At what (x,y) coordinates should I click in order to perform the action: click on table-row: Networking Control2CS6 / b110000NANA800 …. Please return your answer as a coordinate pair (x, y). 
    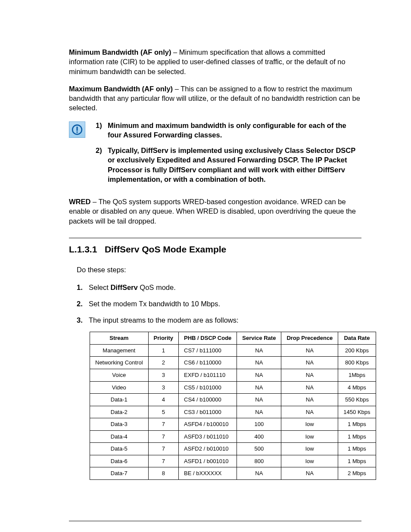
    Looking at the image, I should click on (233, 363).